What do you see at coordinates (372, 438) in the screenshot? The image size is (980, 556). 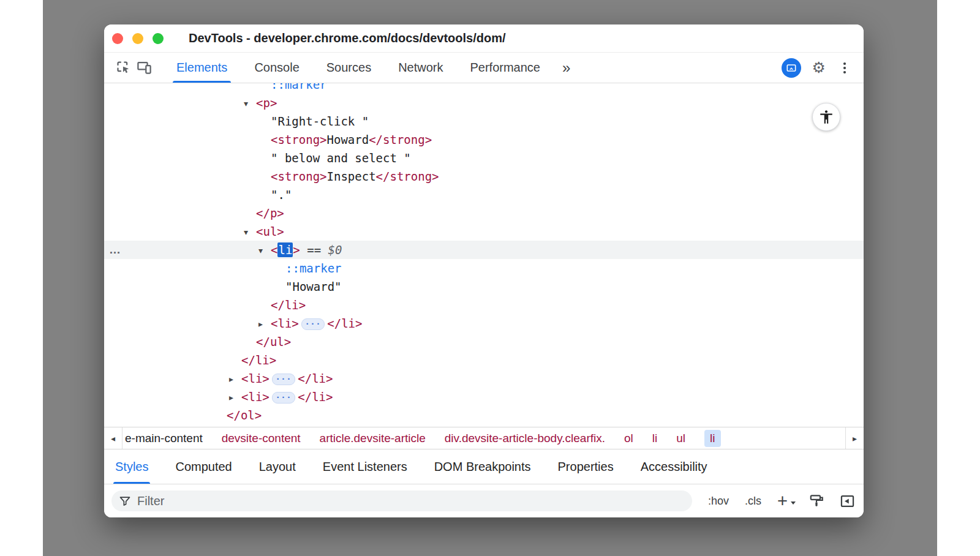 I see `breadcrumb-item: article.devsite-article` at bounding box center [372, 438].